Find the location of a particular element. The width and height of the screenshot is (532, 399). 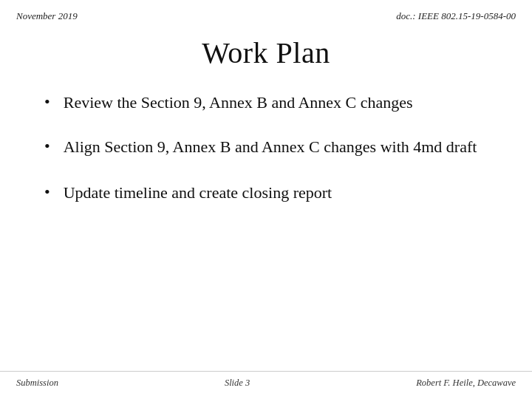

slide-footer: Submission Slide 3 Robert F. Heile, Deca… is located at coordinates (266, 380).